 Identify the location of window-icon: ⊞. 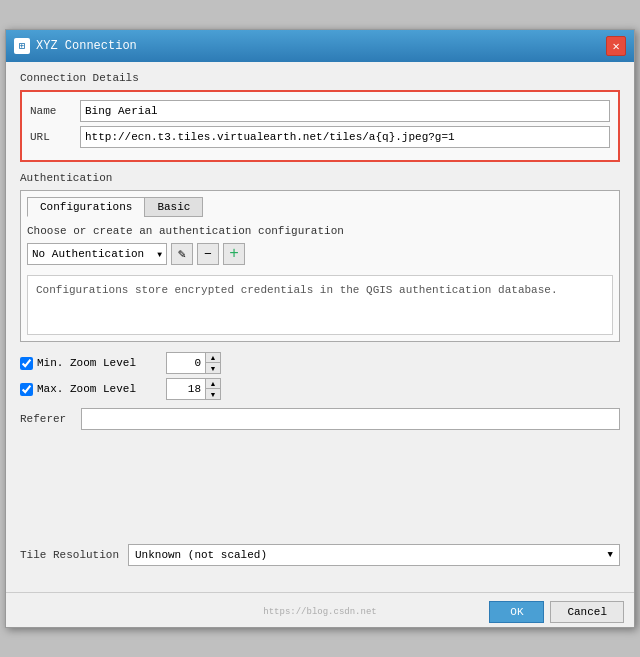
(22, 46).